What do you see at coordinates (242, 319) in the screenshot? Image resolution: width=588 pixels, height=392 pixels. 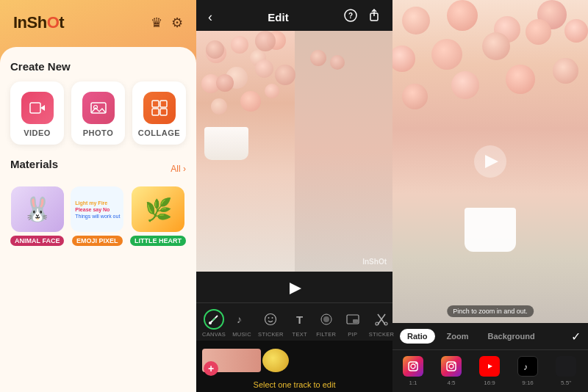 I see `music-icon: ♪` at bounding box center [242, 319].